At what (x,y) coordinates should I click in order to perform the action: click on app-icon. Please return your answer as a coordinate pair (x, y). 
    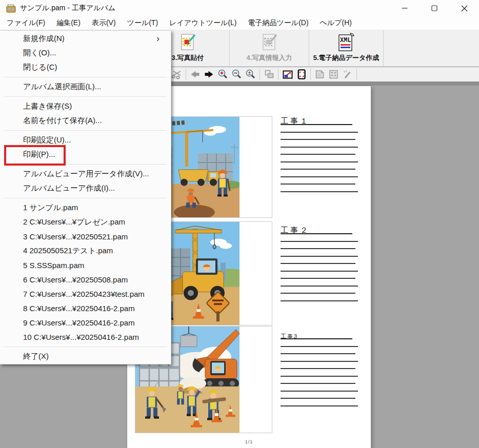
    Looking at the image, I should click on (11, 8).